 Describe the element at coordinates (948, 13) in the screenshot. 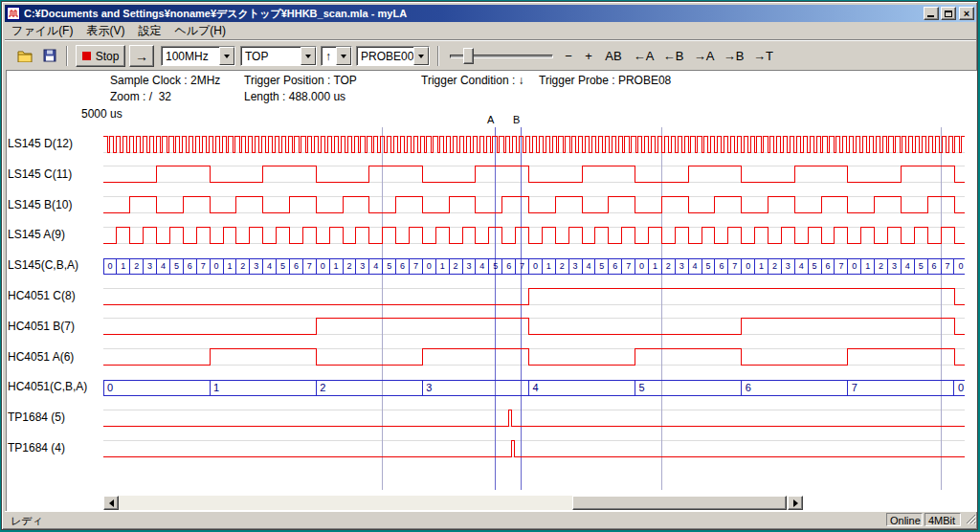

I see `maximize-button` at that location.